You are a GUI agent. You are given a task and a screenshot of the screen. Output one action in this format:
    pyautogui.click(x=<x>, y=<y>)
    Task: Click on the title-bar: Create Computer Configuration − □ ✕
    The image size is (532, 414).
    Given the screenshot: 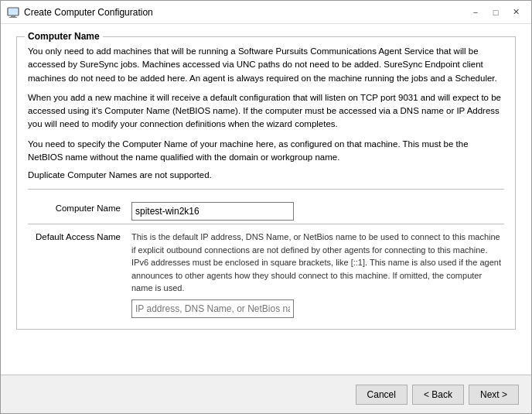 What is the action you would take?
    pyautogui.click(x=266, y=12)
    